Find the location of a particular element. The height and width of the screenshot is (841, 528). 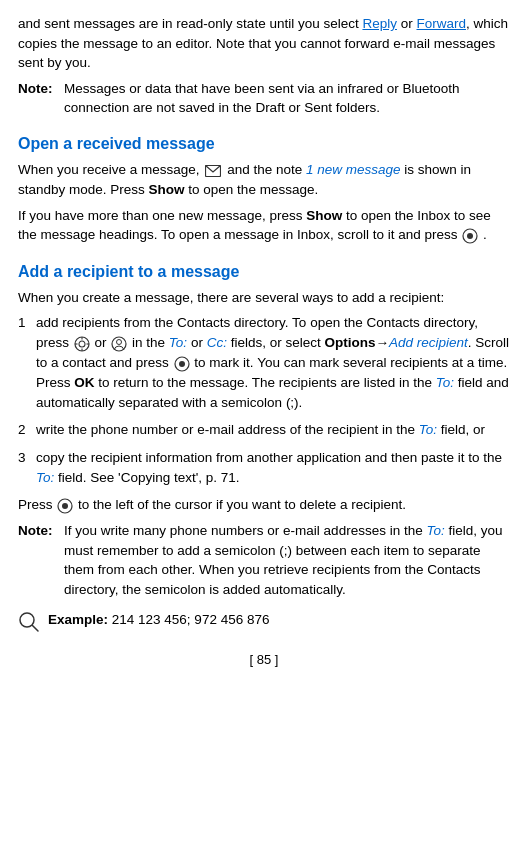

note2-text: If you write many phone numbers or e-mai… is located at coordinates (287, 560).